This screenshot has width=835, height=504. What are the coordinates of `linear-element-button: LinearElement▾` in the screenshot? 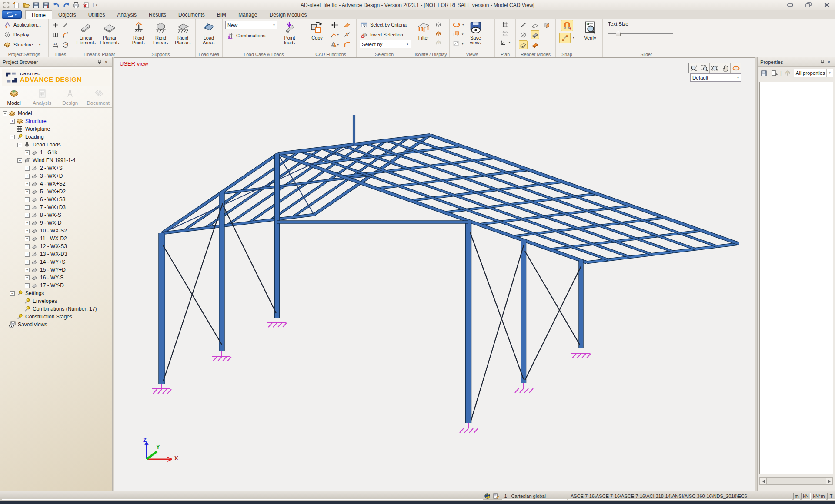 It's located at (86, 33).